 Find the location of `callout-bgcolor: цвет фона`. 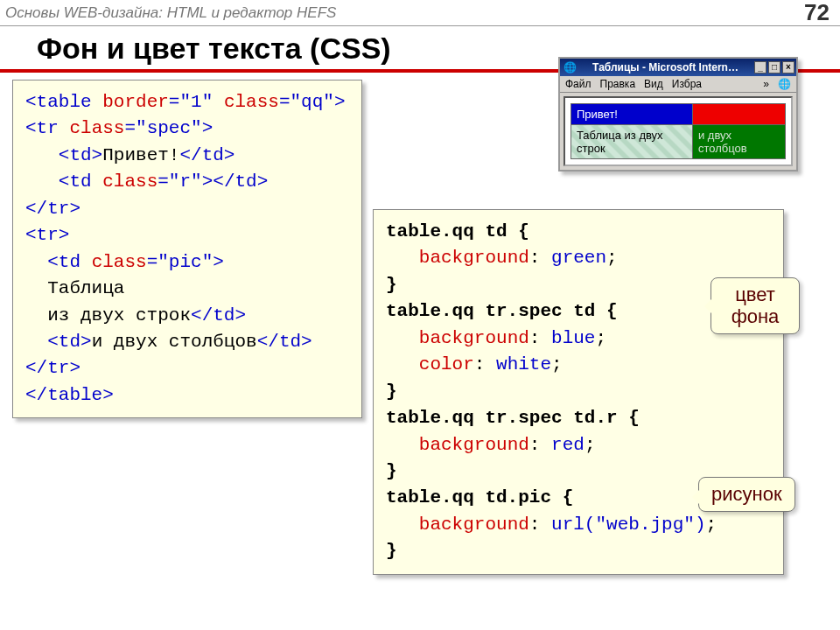

callout-bgcolor: цвет фона is located at coordinates (755, 306).